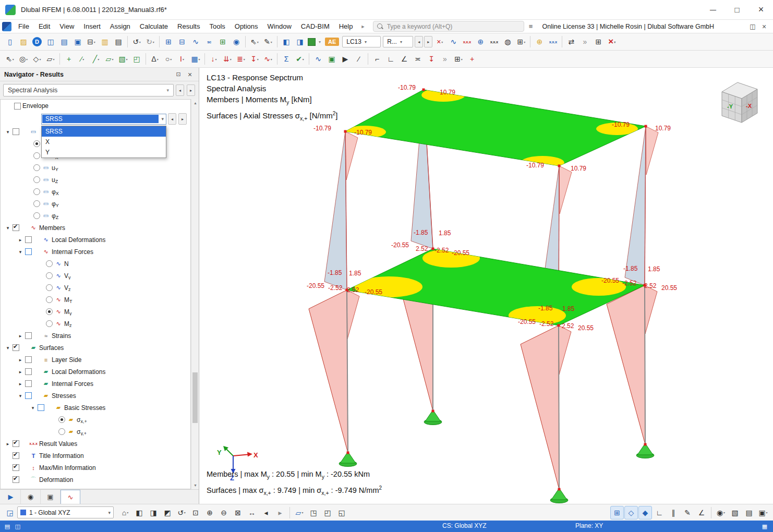 Image resolution: width=773 pixels, height=532 pixels. I want to click on scroll-down-icon: ▼, so click(195, 485).